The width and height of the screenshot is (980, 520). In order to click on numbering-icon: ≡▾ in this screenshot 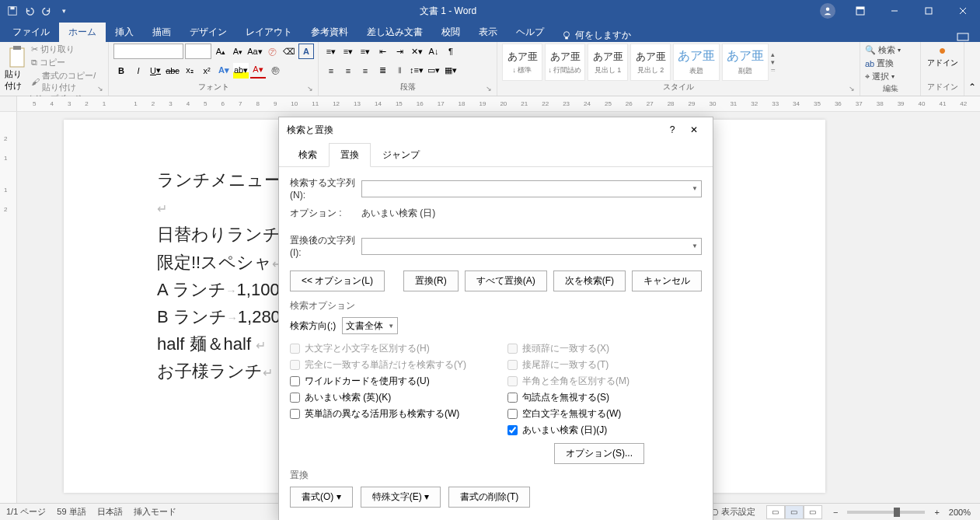, I will do `click(348, 51)`.